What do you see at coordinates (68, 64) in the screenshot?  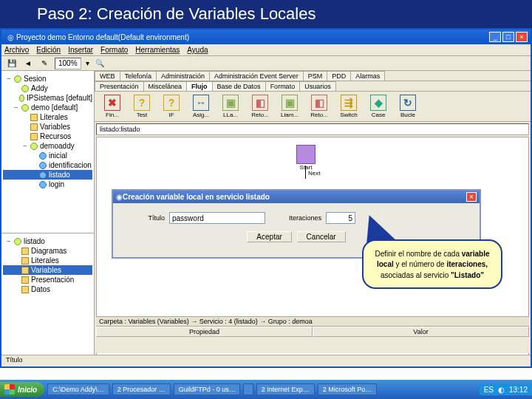 I see `zoom-combo: 100%` at bounding box center [68, 64].